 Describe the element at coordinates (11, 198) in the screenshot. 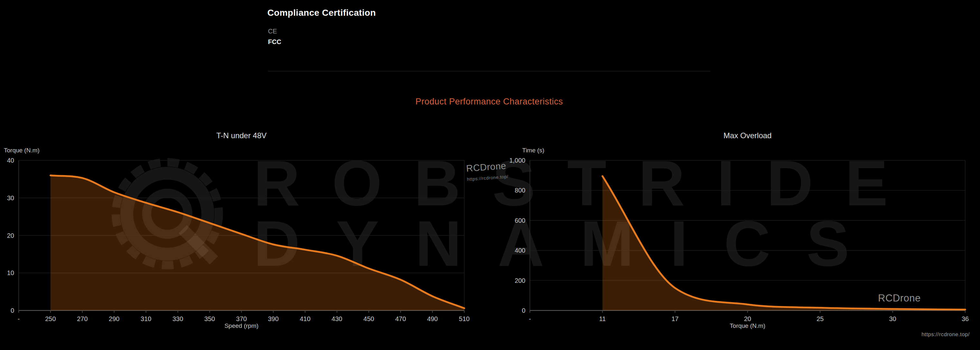

I see `y-tick-label: 30` at that location.